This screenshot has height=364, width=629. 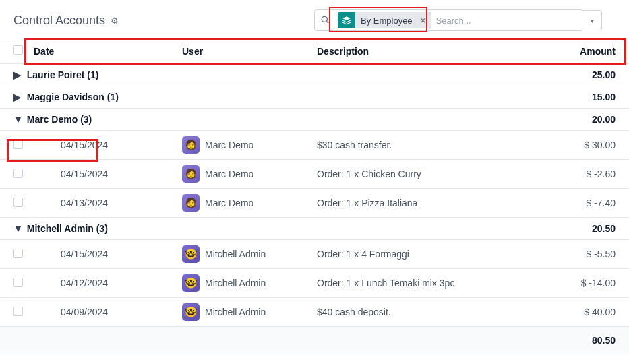 I want to click on search-input, so click(x=507, y=20).